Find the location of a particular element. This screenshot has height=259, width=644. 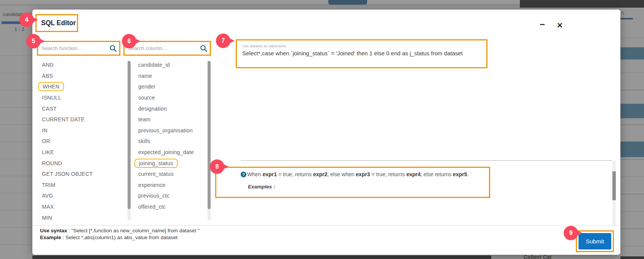

syntax-note: Use syntax : "Select [*,function as new_… is located at coordinates (120, 234).